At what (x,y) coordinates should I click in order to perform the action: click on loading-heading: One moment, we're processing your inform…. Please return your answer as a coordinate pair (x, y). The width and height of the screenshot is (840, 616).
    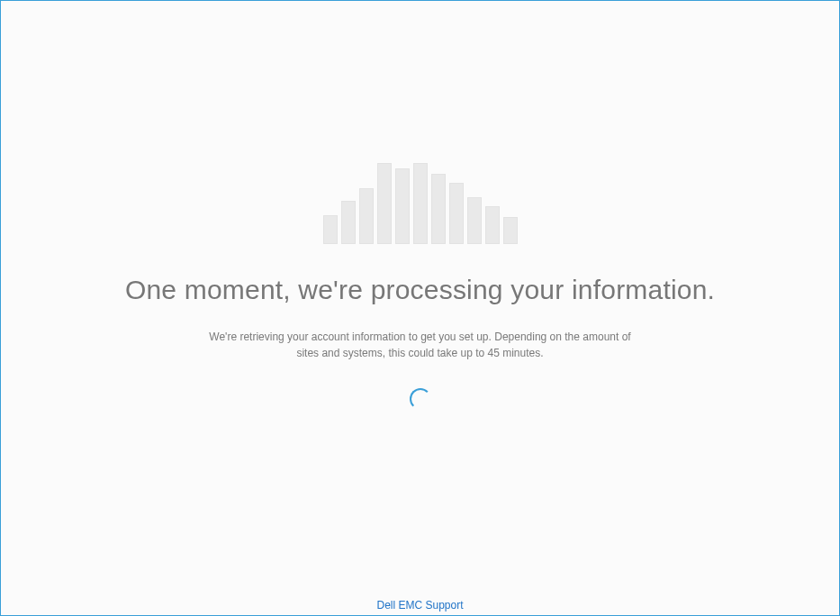
    Looking at the image, I should click on (420, 290).